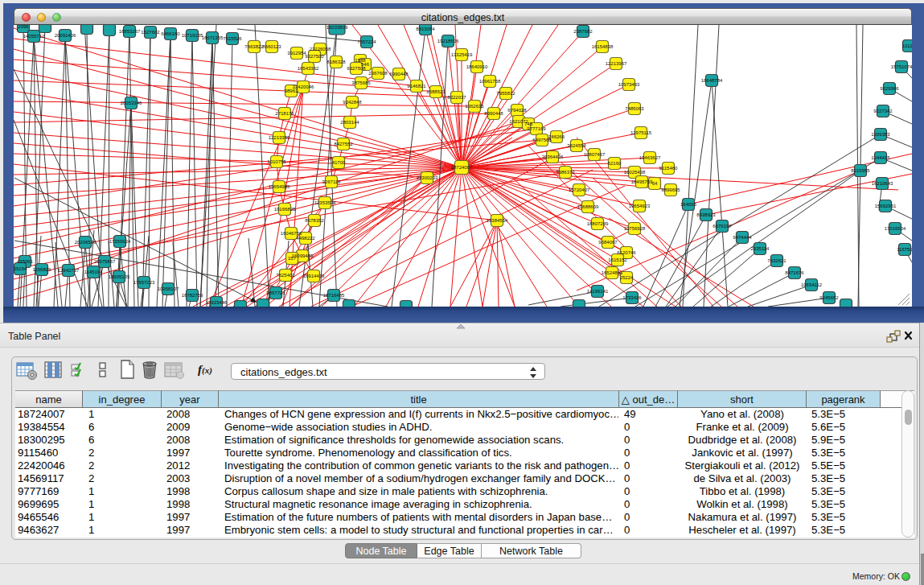 The image size is (924, 585). I want to click on svg-text: 18640910, so click(478, 67).